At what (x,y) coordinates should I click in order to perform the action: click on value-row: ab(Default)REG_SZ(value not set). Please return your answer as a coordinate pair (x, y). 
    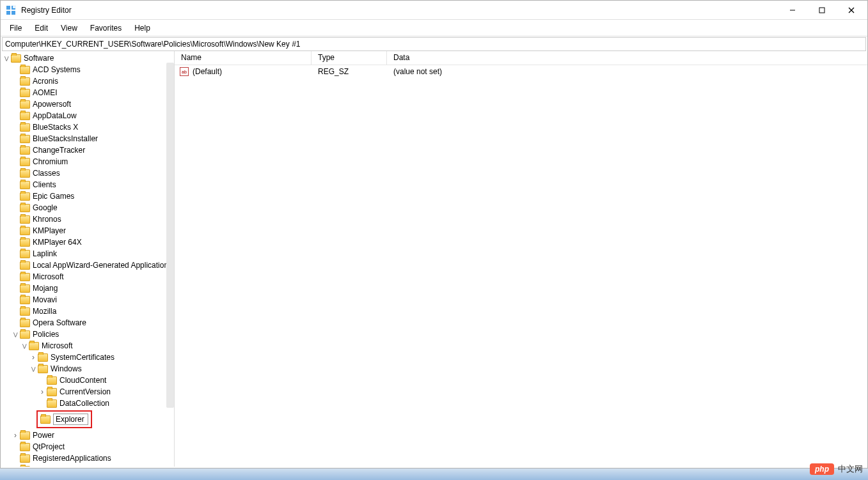
    Looking at the image, I should click on (521, 72).